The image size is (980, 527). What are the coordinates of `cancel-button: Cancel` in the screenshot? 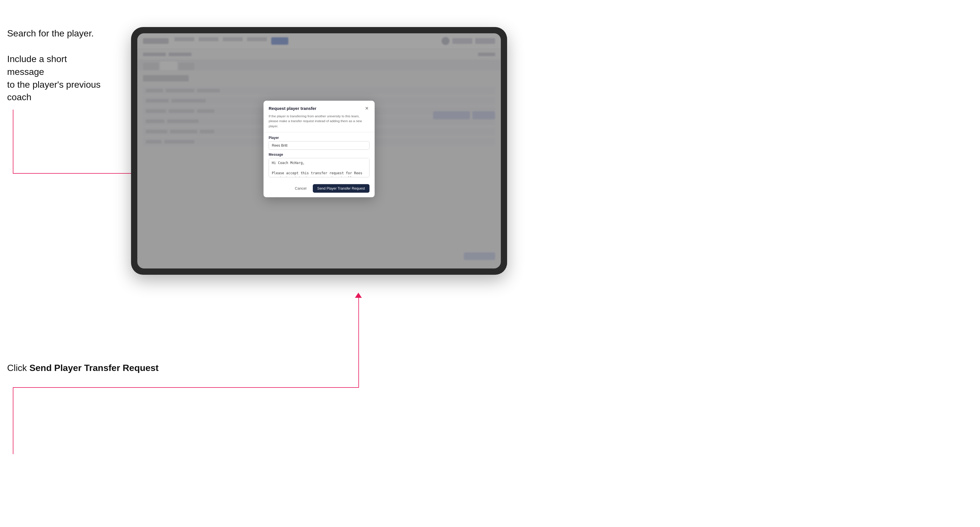 It's located at (301, 188).